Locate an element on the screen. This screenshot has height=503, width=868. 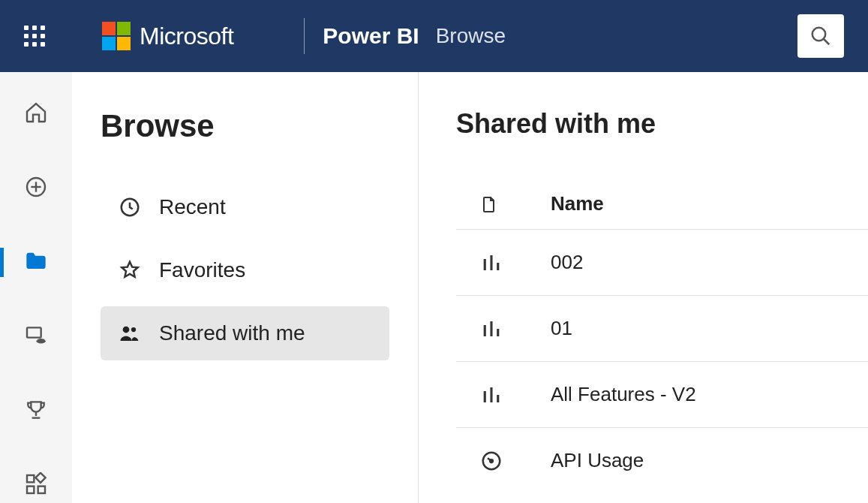
row-name: 002 is located at coordinates (567, 263).